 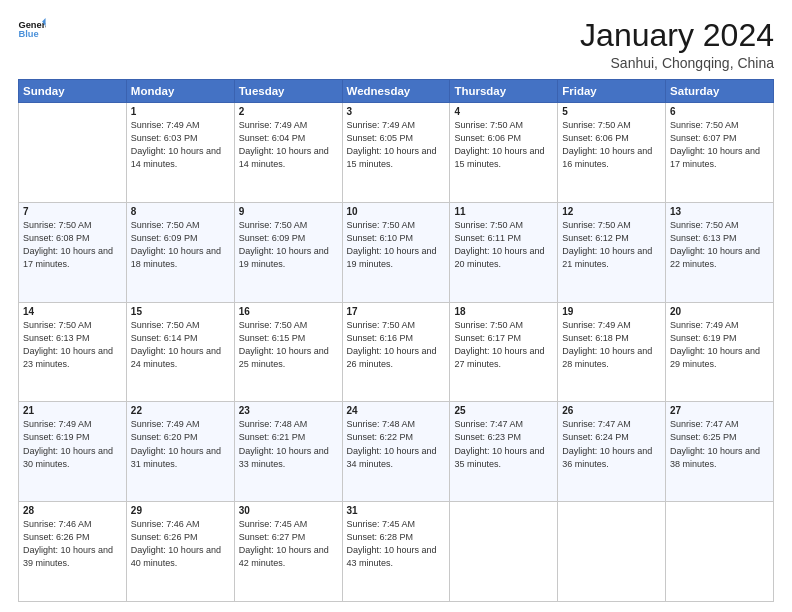 What do you see at coordinates (288, 212) in the screenshot?
I see `day-number: 9` at bounding box center [288, 212].